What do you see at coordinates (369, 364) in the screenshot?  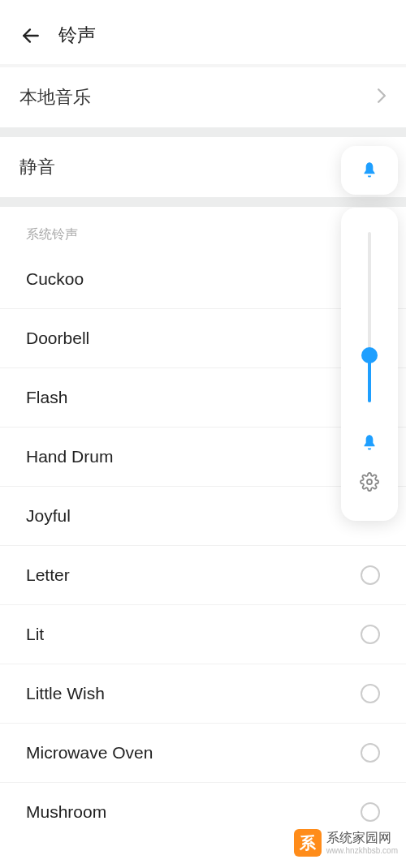 I see `volume-slider-panel` at bounding box center [369, 364].